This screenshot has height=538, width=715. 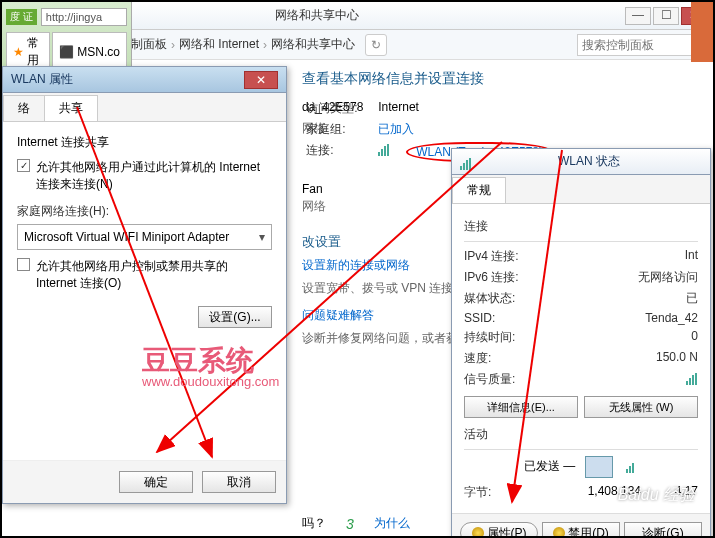 What do you see at coordinates (313, 44) in the screenshot?
I see `breadcrumb-network-center: 网络和共享中心` at bounding box center [313, 44].